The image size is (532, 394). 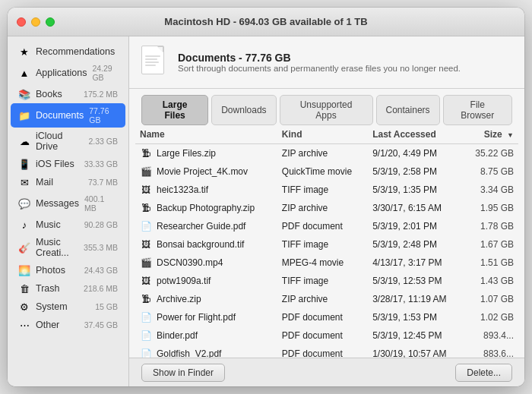 What do you see at coordinates (182, 190) in the screenshot?
I see `file-name: heic1323a.tif` at bounding box center [182, 190].